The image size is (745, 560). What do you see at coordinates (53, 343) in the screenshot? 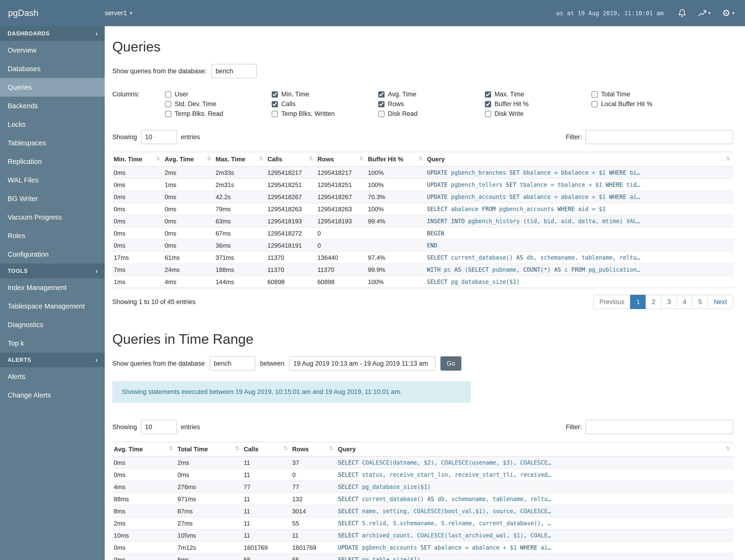
I see `sidebar-item: Top k` at bounding box center [53, 343].